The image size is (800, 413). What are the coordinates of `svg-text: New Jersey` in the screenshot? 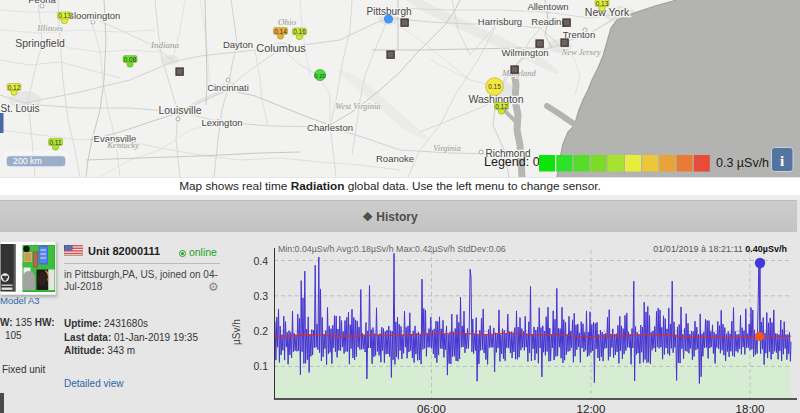 It's located at (581, 52).